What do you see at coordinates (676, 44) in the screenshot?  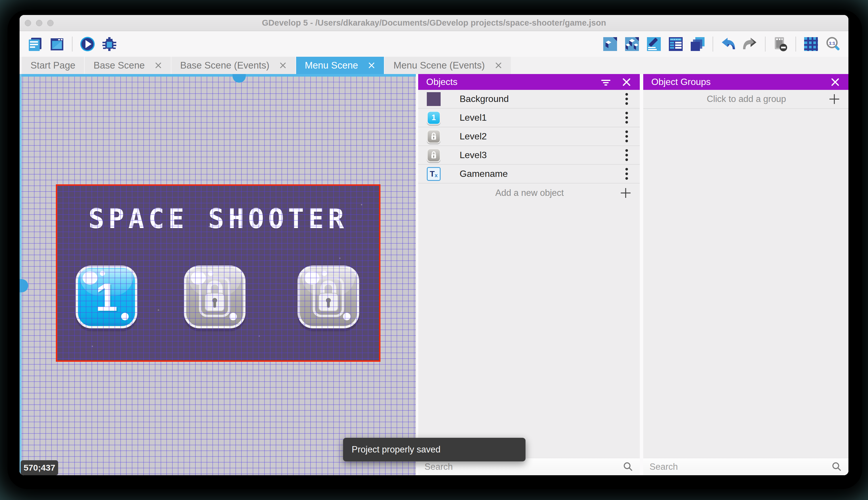 I see `instances-list-icon` at bounding box center [676, 44].